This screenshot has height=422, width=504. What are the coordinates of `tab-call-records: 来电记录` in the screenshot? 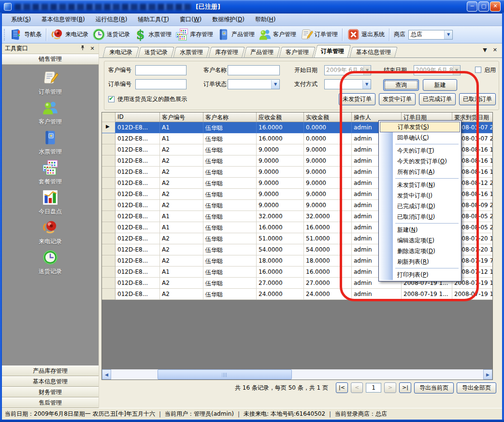 It's located at (121, 52).